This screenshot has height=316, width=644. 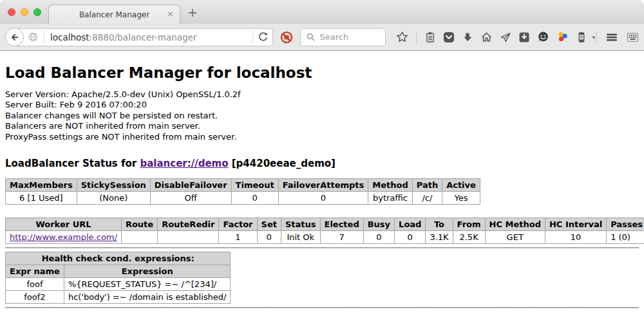 I want to click on column-header: HC Interval, so click(x=576, y=225).